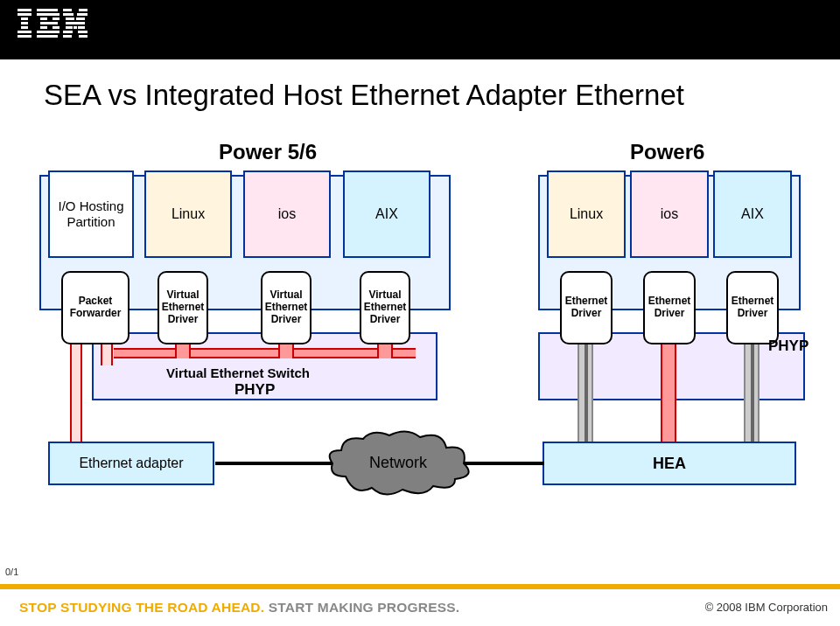 Image resolution: width=840 pixels, height=626 pixels. What do you see at coordinates (364, 95) in the screenshot?
I see `page-title: SEA vs Integrated Host Ethernet Adapter …` at bounding box center [364, 95].